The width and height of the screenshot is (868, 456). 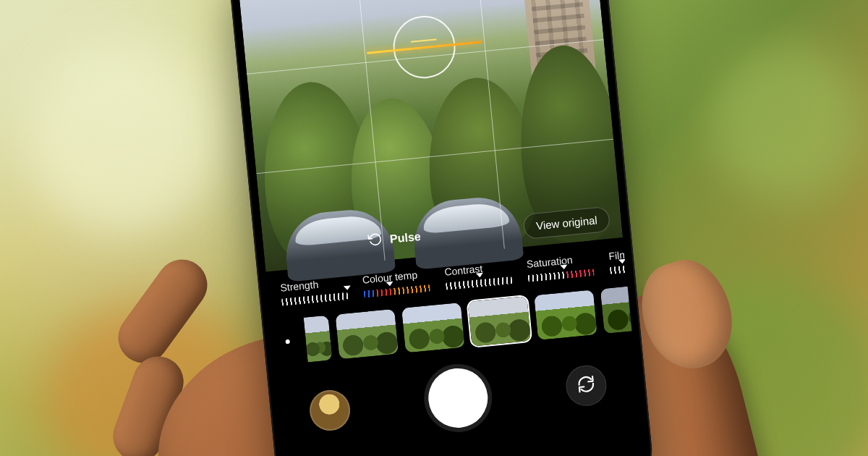 What do you see at coordinates (479, 275) in the screenshot?
I see `slider-contrast: Contrast` at bounding box center [479, 275].